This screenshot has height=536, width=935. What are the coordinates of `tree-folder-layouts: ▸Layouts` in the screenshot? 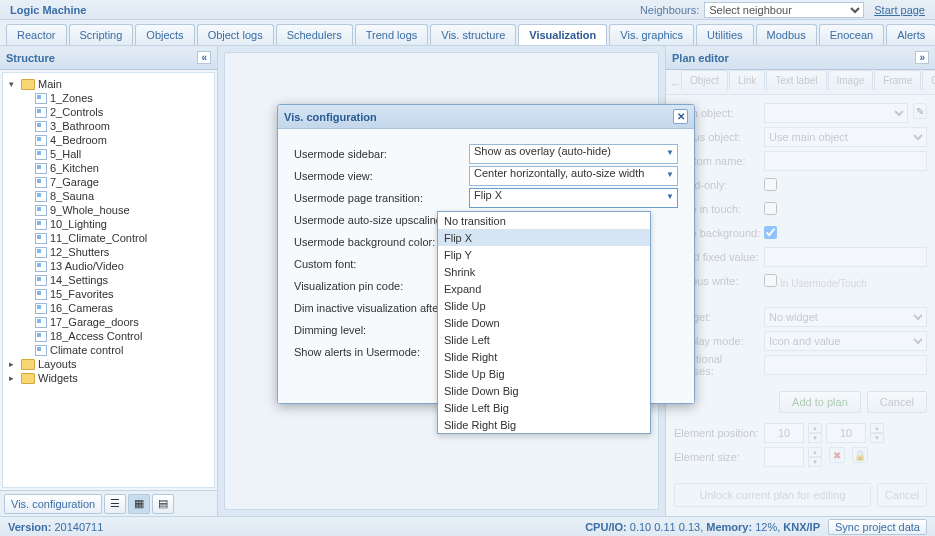 It's located at (108, 364).